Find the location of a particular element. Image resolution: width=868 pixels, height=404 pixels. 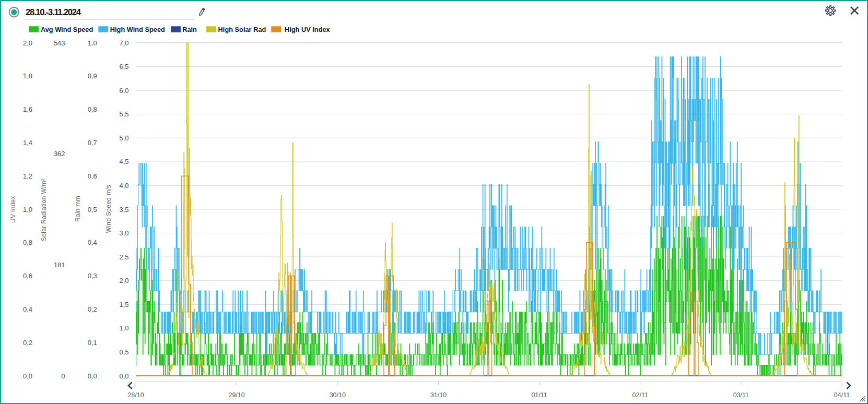

svg-text: High UV Index is located at coordinates (308, 29).